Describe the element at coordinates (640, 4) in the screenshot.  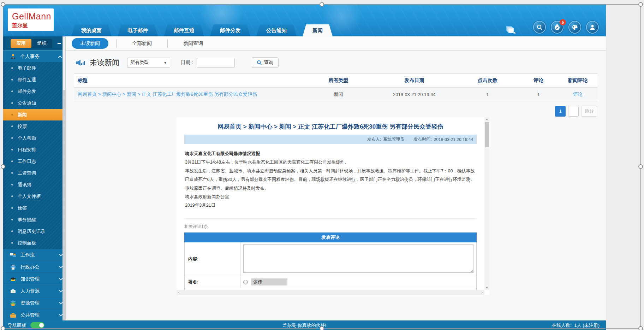
I see `handle-top-right` at that location.